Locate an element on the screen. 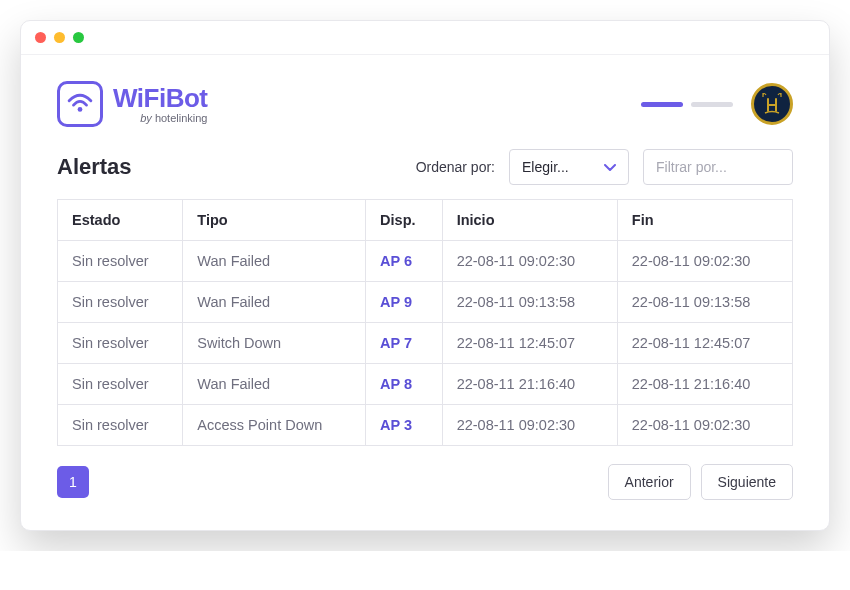  cell-tipo: Access Point Down is located at coordinates (274, 426).